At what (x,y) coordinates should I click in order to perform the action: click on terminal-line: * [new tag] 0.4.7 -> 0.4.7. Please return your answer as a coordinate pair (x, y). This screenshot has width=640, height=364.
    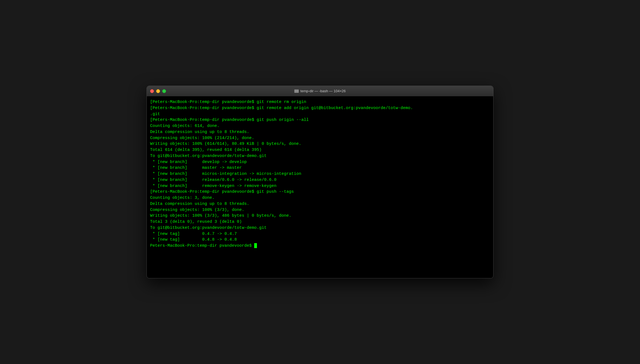
    Looking at the image, I should click on (320, 234).